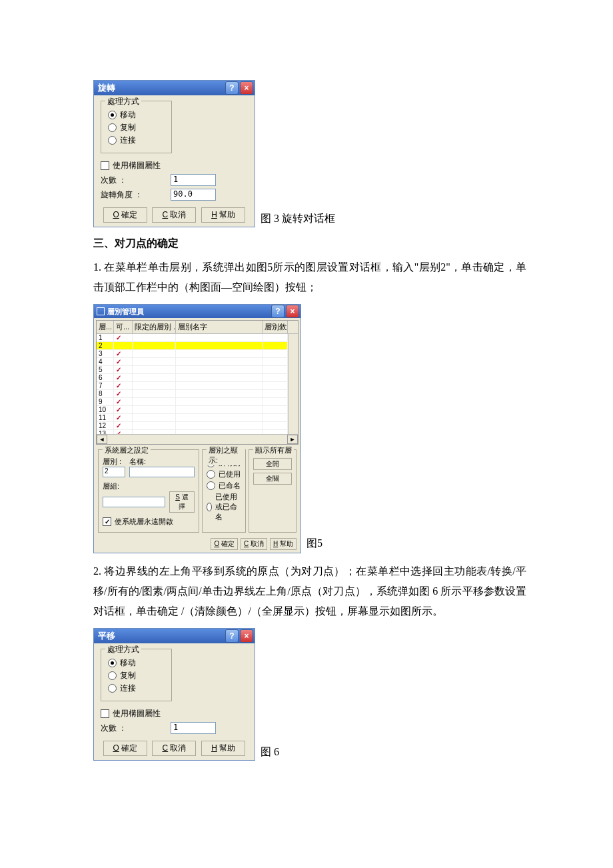  Describe the element at coordinates (175, 636) in the screenshot. I see `translate-dialog-titlebar: 平移 ? ×` at that location.